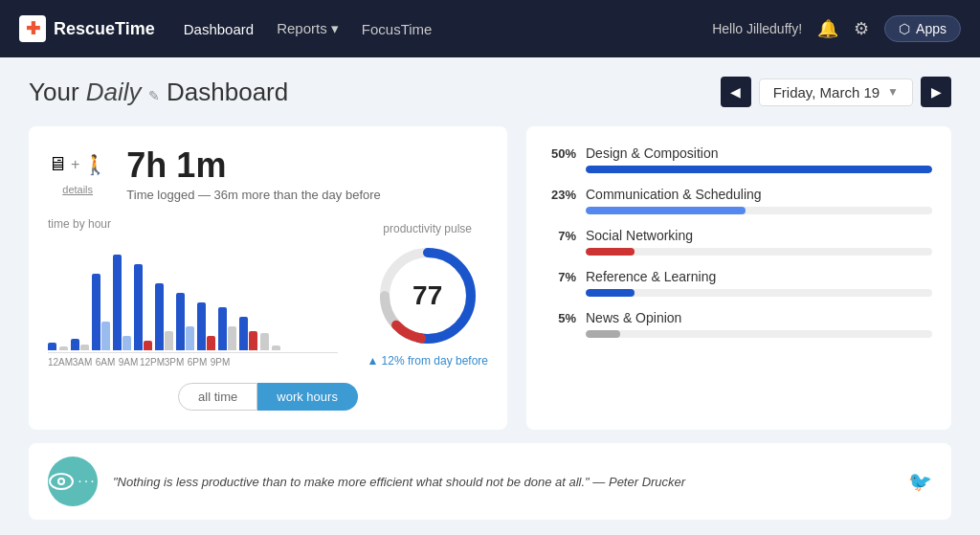 Image resolution: width=980 pixels, height=535 pixels. Describe the element at coordinates (634, 318) in the screenshot. I see `cat-name: News & Opinion` at that location.